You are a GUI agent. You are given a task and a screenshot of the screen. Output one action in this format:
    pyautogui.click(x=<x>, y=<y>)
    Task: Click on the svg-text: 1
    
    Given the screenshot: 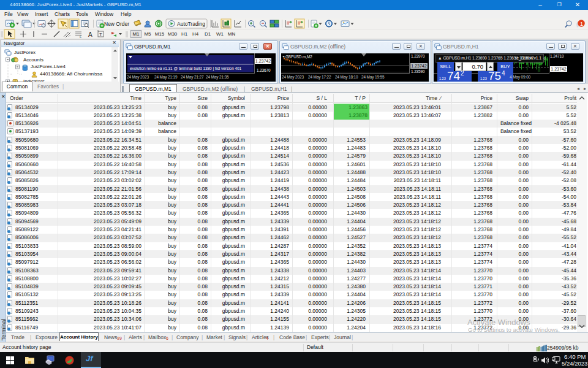 What is the action you would take?
    pyautogui.click(x=582, y=24)
    